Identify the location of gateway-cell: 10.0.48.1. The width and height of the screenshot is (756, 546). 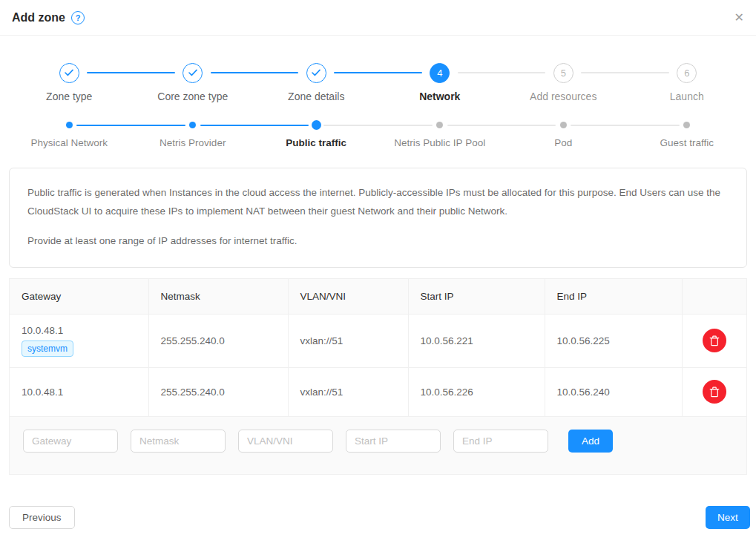
(79, 392).